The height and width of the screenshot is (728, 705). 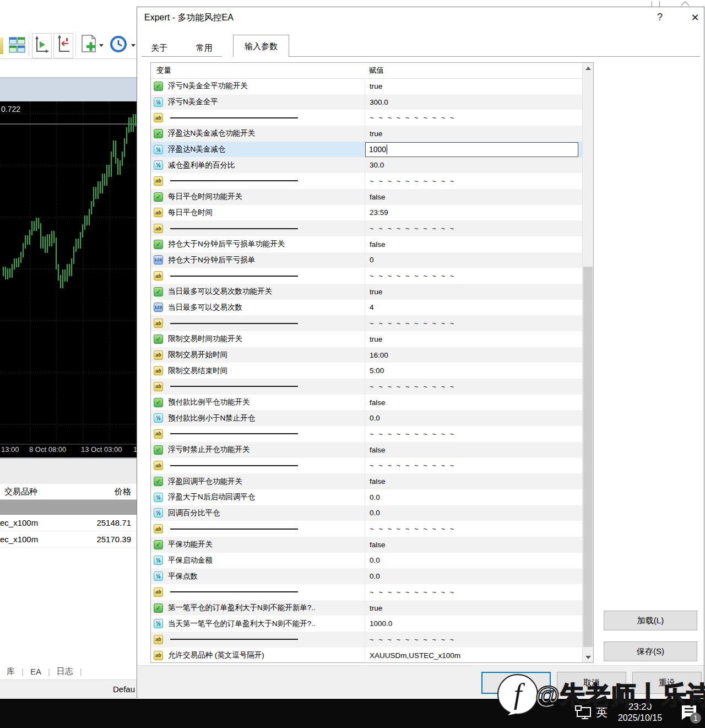 What do you see at coordinates (133, 45) in the screenshot?
I see `period-dropdown-icon` at bounding box center [133, 45].